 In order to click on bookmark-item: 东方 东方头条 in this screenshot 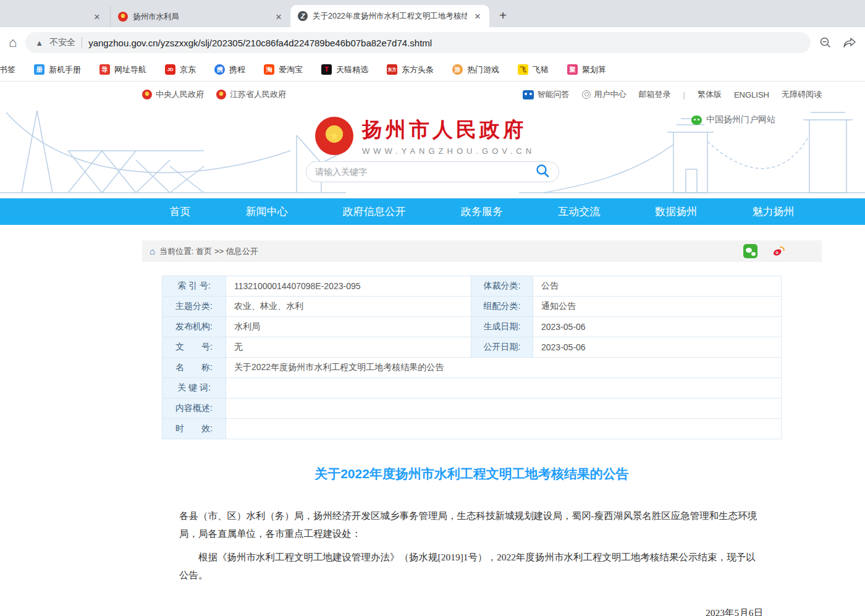, I will do `click(410, 70)`.